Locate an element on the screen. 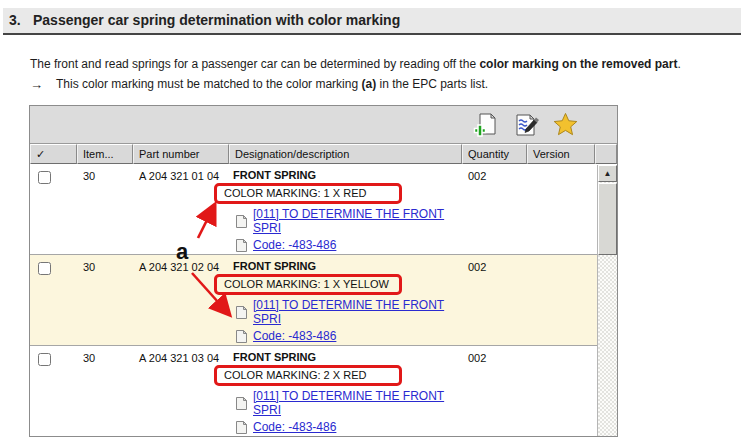 The height and width of the screenshot is (443, 744). column-header-version: Version is located at coordinates (561, 154).